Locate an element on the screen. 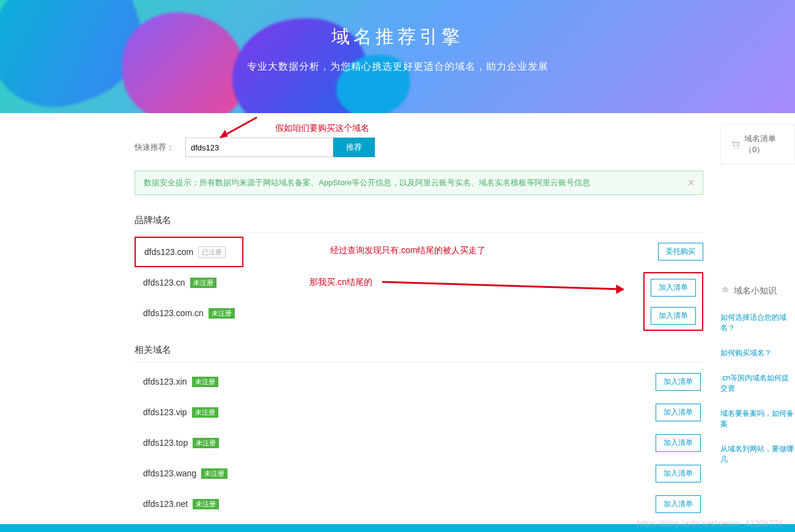 This screenshot has height=532, width=795. tip-link: 域名要备案吗，如何备案 is located at coordinates (758, 419).